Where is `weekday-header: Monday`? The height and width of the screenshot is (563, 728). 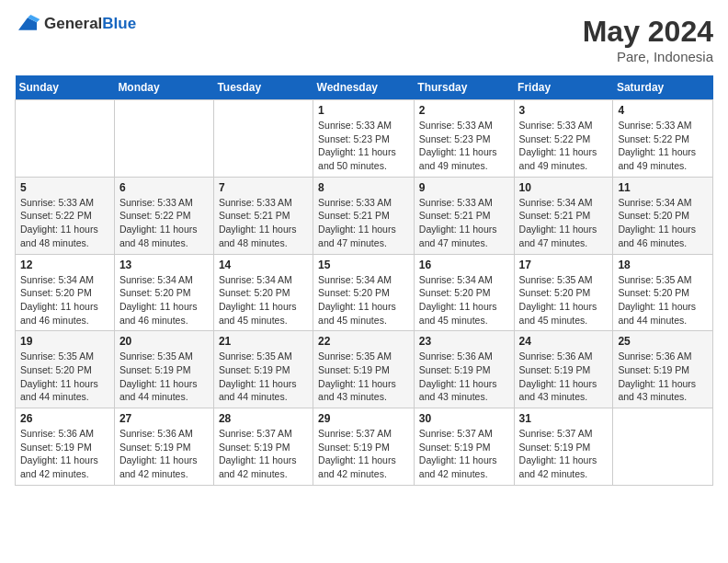 weekday-header: Monday is located at coordinates (164, 88).